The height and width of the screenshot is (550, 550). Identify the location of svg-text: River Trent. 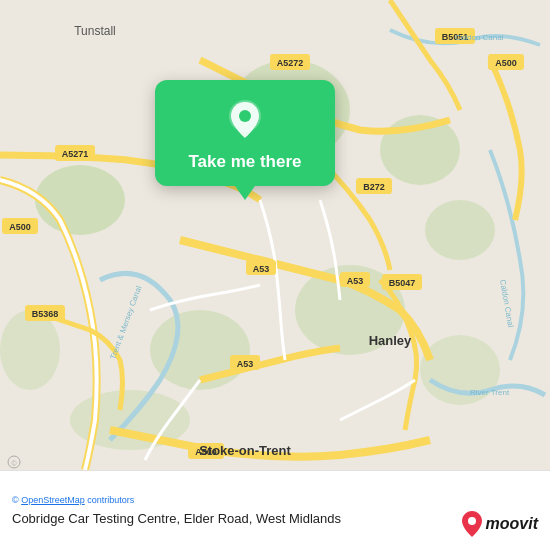
(490, 392).